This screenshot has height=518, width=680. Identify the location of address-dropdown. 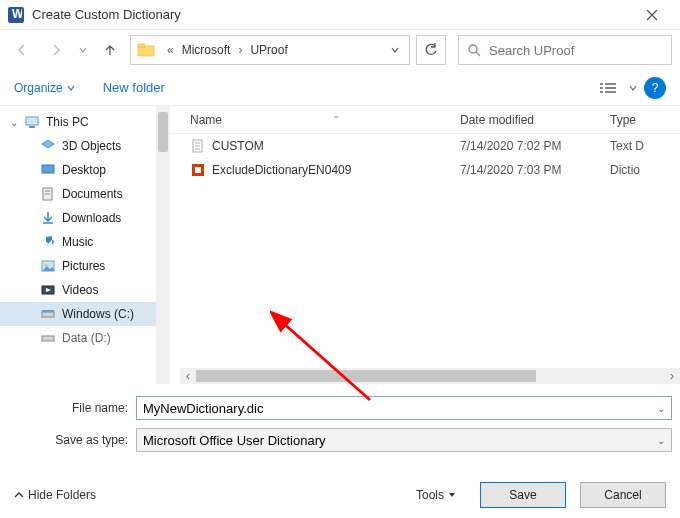
(395, 50).